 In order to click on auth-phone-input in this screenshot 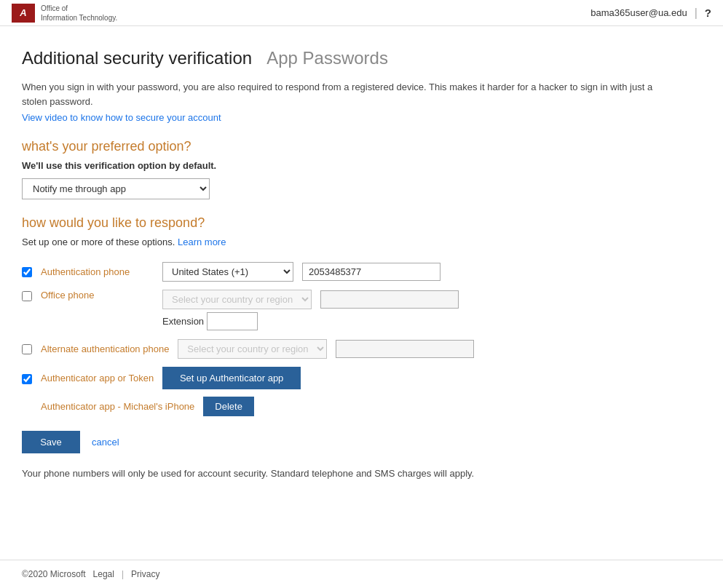, I will do `click(371, 272)`.